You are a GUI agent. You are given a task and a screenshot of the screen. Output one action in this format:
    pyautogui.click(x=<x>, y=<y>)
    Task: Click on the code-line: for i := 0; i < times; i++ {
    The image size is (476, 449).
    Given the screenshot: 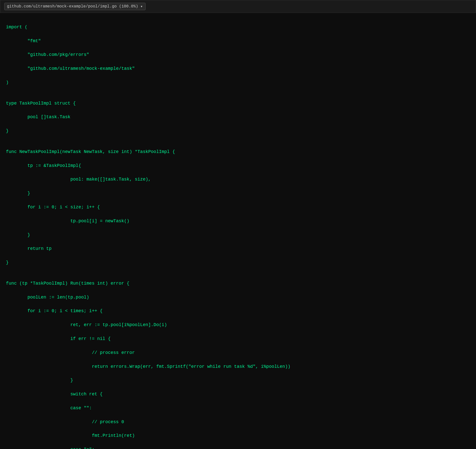 What is the action you would take?
    pyautogui.click(x=238, y=311)
    